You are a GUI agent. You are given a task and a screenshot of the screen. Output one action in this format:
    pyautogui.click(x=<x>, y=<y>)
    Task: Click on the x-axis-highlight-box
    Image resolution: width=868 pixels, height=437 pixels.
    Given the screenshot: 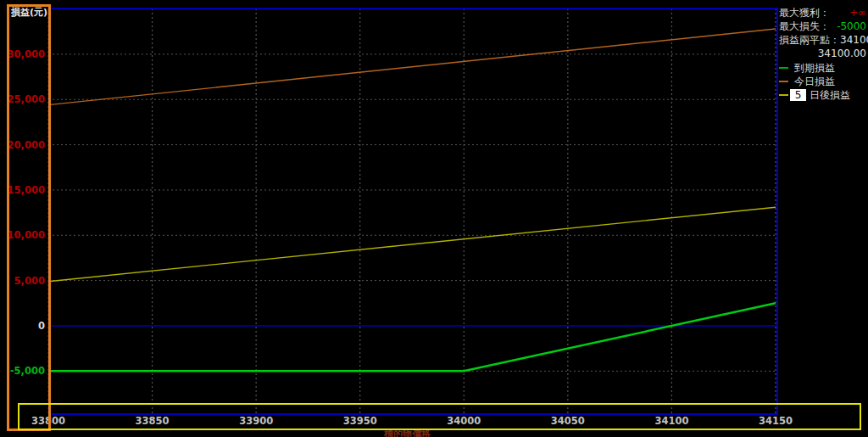 What is the action you would take?
    pyautogui.click(x=439, y=417)
    